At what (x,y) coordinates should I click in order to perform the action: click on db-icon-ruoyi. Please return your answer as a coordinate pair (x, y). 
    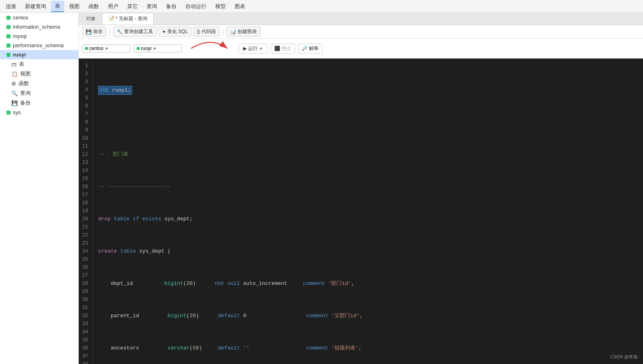
    Looking at the image, I should click on (8, 55).